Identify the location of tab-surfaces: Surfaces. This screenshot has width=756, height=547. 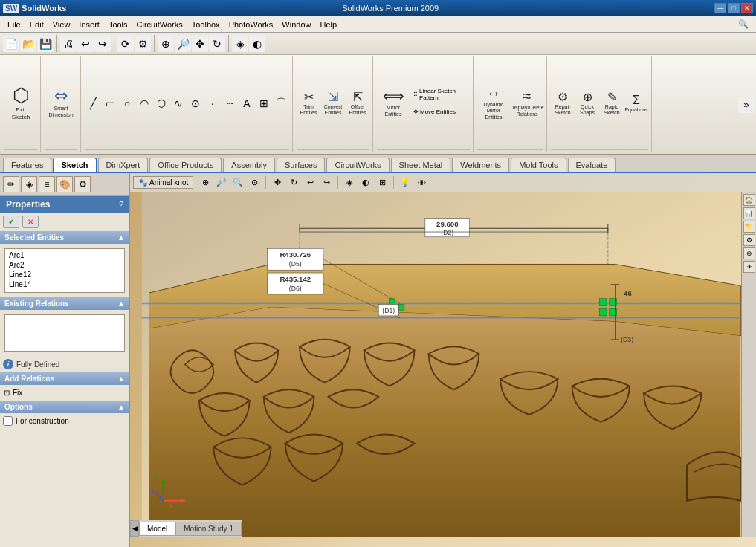
(300, 165).